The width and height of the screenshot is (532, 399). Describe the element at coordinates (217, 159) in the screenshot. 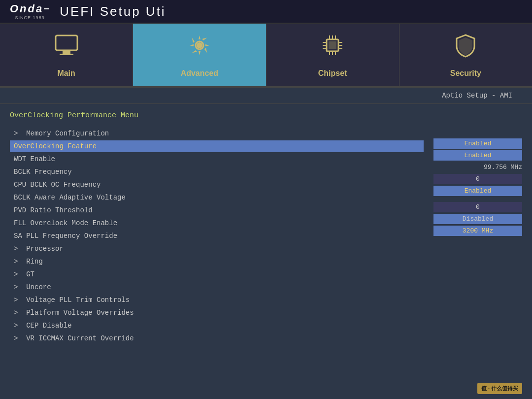

I see `menu-item-wdt: WDT Enable` at that location.